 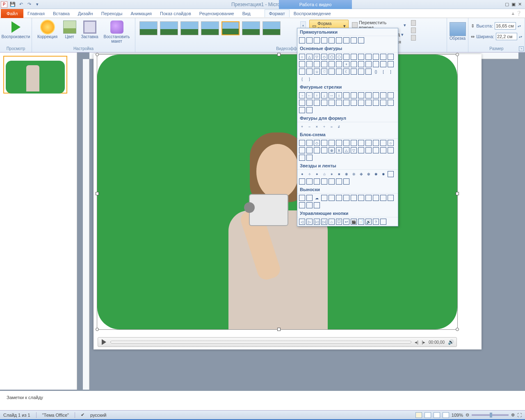 What do you see at coordinates (339, 57) in the screenshot?
I see `shape-item: ⬡` at bounding box center [339, 57].